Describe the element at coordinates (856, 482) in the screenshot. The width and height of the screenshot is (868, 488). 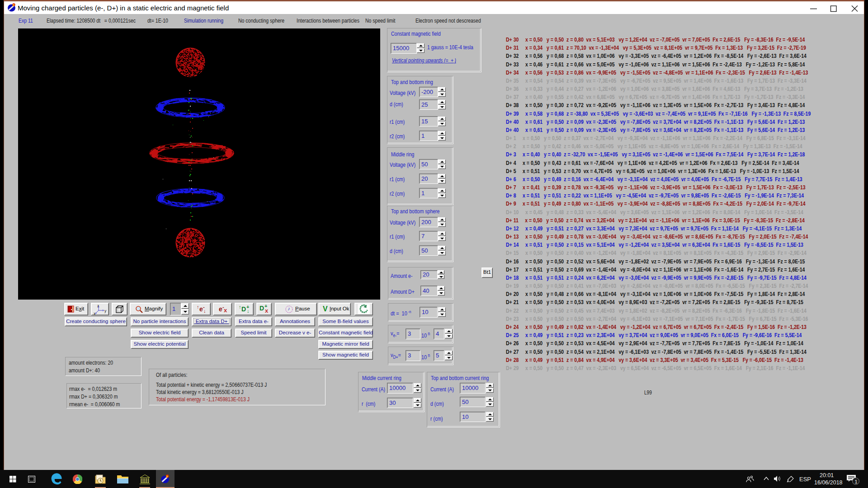
I see `svg-text: 1` at that location.